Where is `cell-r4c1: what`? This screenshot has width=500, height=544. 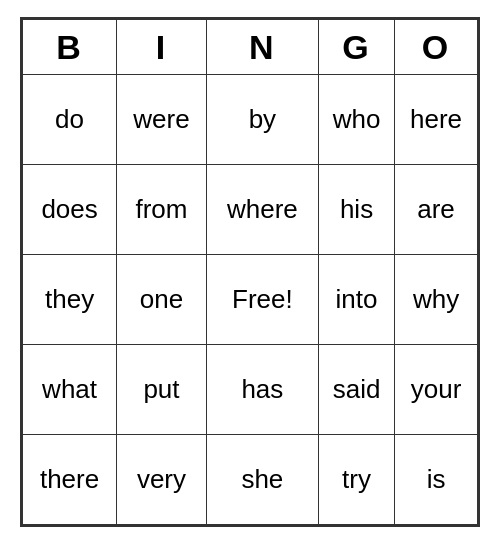 cell-r4c1: what is located at coordinates (70, 390).